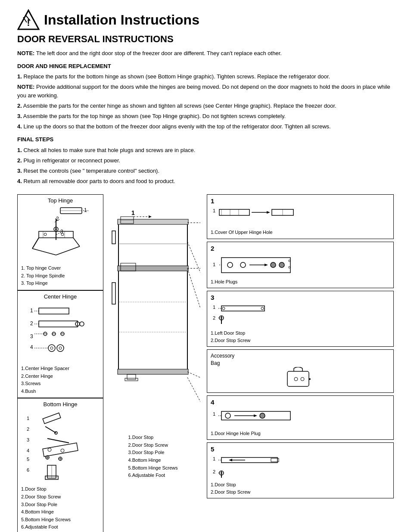 The width and height of the screenshot is (411, 532). Describe the element at coordinates (290, 261) in the screenshot. I see `svg-text: o` at that location.